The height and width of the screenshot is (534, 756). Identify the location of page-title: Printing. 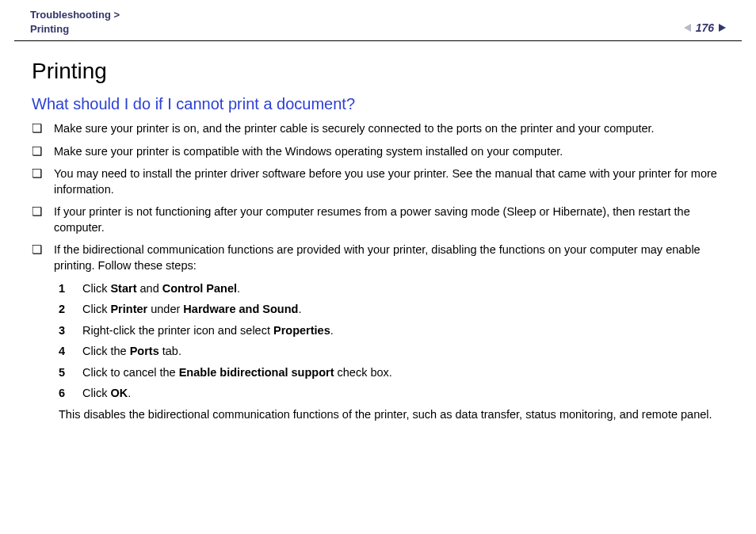
(380, 71).